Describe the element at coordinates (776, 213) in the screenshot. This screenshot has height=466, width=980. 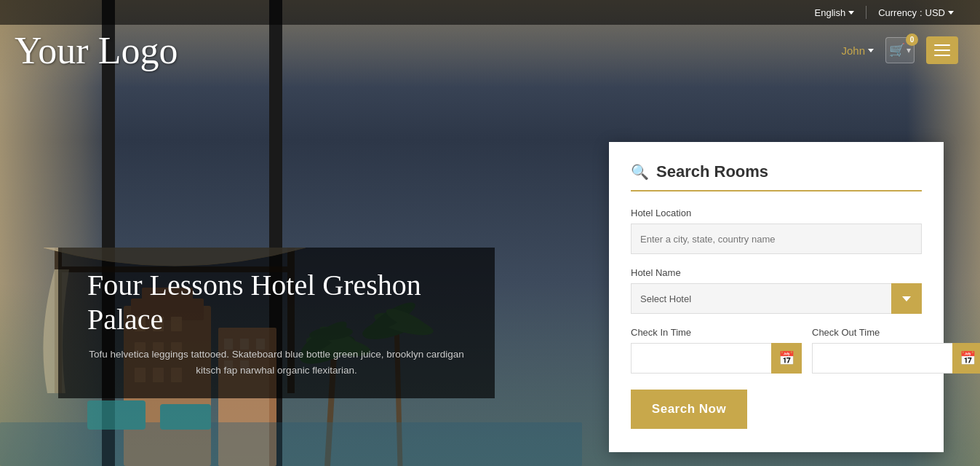
I see `hotel-location-label: Hotel Location` at that location.